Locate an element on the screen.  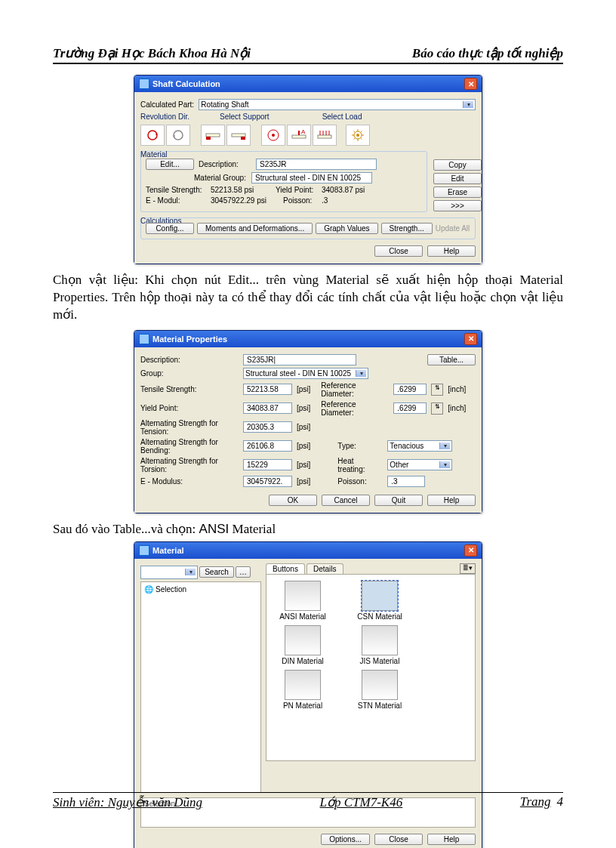
support-left-icon is located at coordinates (213, 135).